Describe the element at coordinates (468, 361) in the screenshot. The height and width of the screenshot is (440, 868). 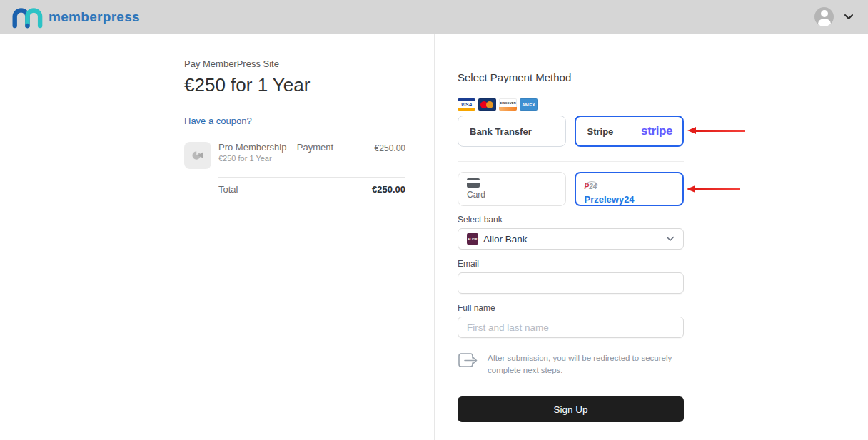
I see `redirect-icon` at that location.